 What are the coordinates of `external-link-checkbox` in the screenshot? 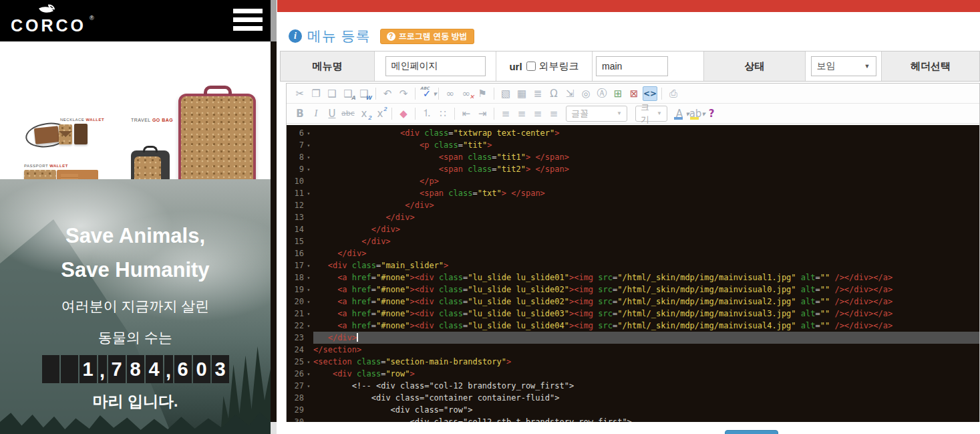 It's located at (531, 66).